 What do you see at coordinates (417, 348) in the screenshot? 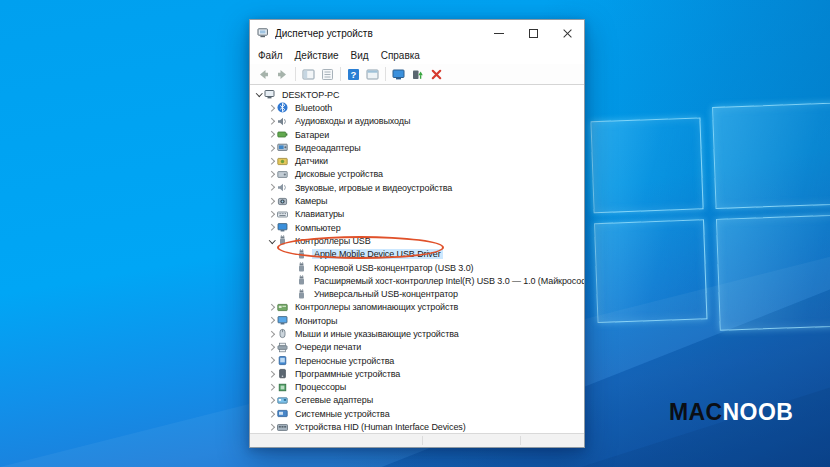
I see `tree-row: Очереди печати` at bounding box center [417, 348].